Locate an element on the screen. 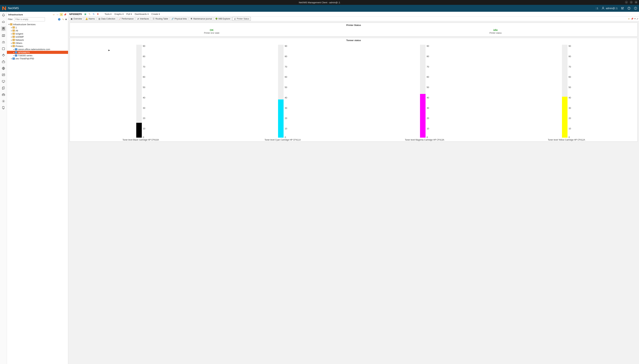 Image resolution: width=639 pixels, height=364 pixels. tree-item: ▸zev-ThinkPad-P50 is located at coordinates (38, 58).